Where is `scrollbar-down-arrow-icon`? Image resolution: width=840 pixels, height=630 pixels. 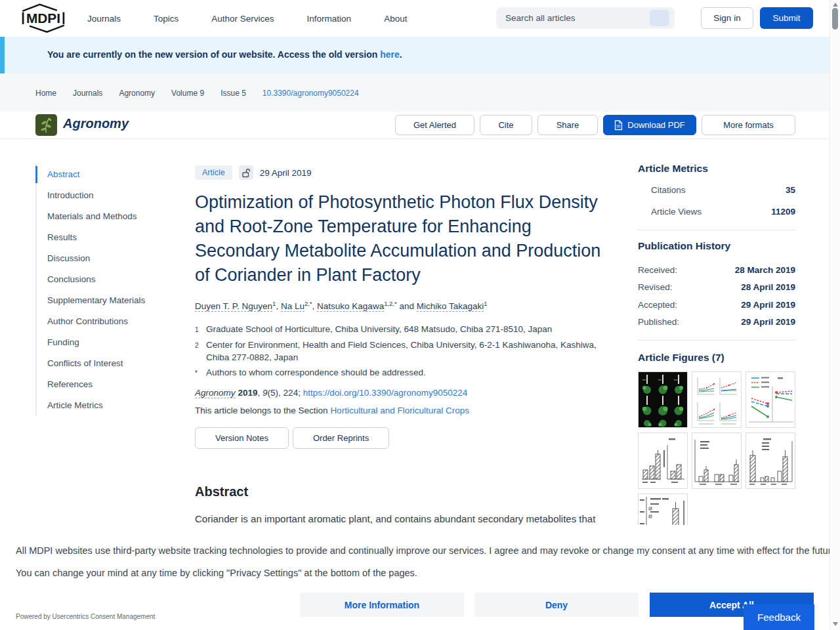 scrollbar-down-arrow-icon is located at coordinates (835, 624).